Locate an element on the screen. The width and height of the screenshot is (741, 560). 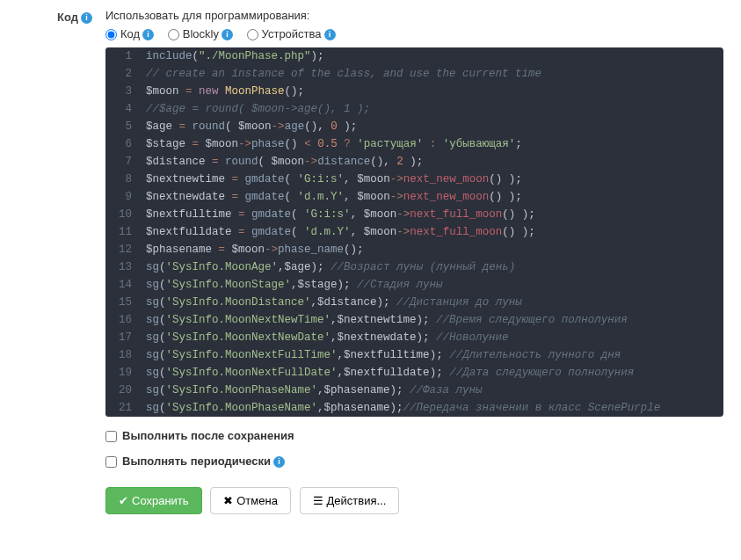
line-number: 18 is located at coordinates (124, 355).